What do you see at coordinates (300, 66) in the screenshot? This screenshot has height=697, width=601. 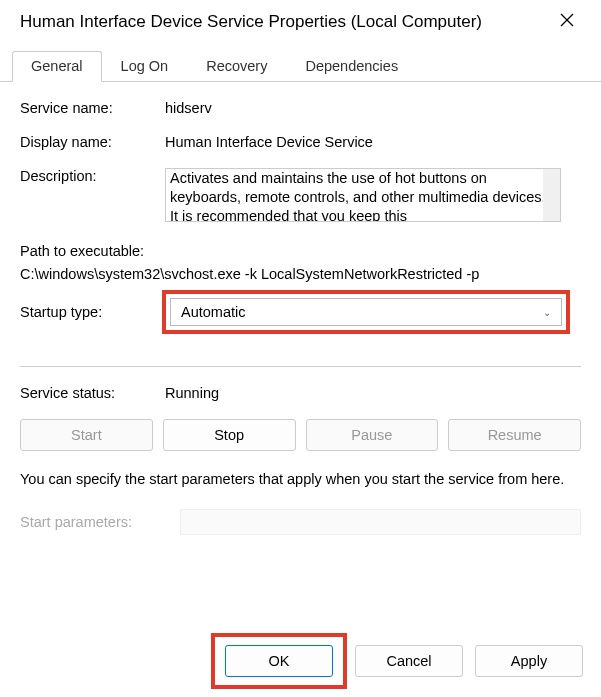 I see `tab-bar: General Log On Recovery Dependencies` at bounding box center [300, 66].